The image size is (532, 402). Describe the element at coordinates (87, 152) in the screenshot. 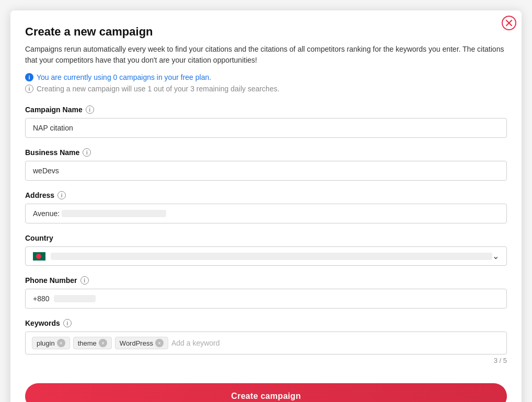

I see `business-name-info-icon: i` at that location.